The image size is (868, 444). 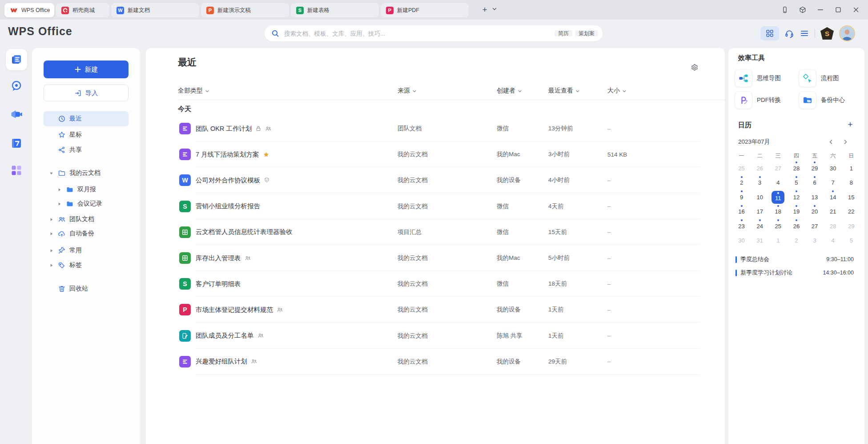 What do you see at coordinates (86, 250) in the screenshot?
I see `sidebar-item-常用: 常用` at bounding box center [86, 250].